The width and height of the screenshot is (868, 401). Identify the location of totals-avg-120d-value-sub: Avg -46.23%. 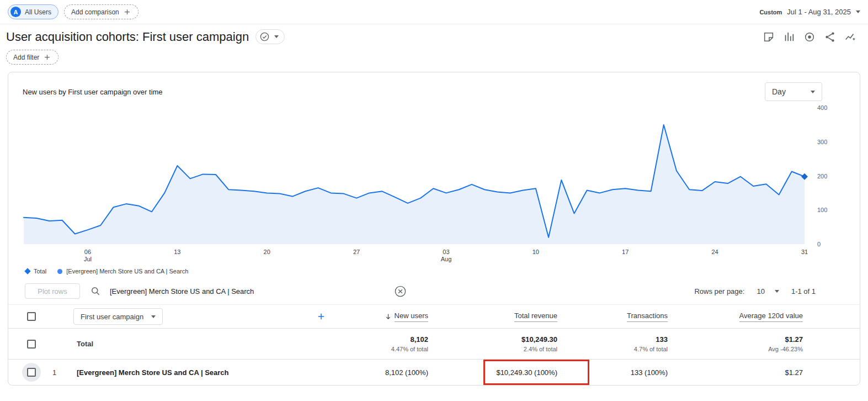
(786, 349).